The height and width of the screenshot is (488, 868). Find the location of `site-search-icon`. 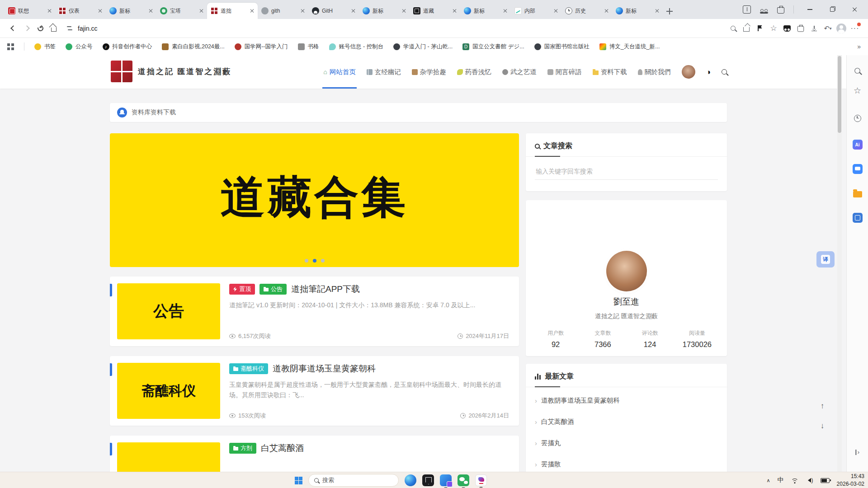

site-search-icon is located at coordinates (724, 72).